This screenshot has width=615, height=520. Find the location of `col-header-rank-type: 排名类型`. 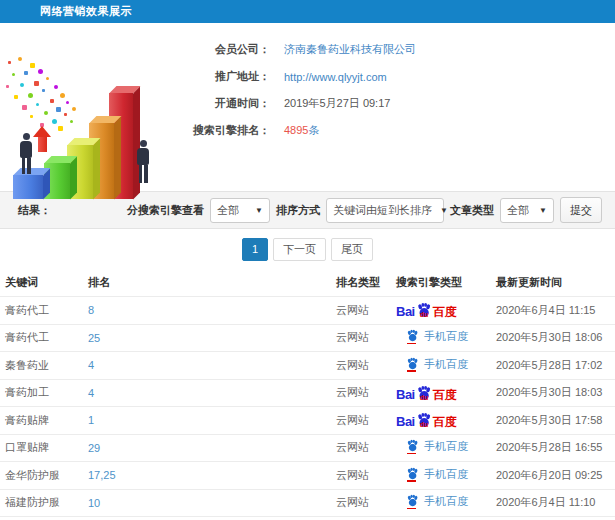

col-header-rank-type: 排名类型 is located at coordinates (366, 282).